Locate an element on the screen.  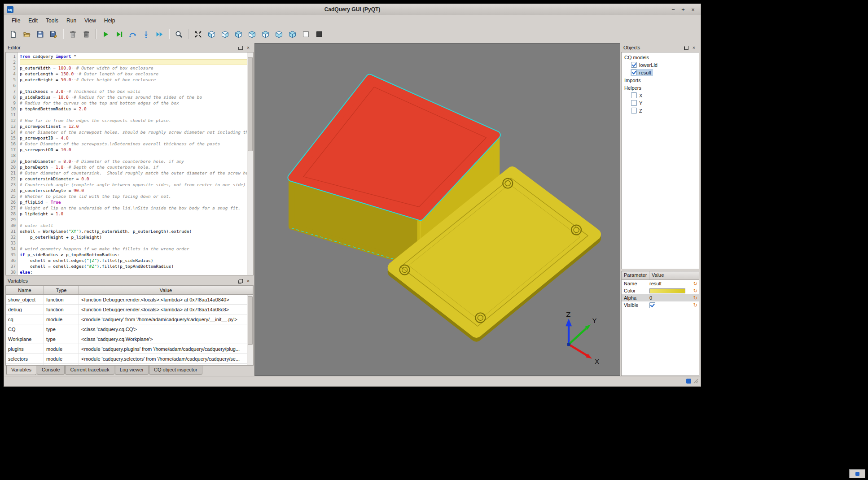
tab-console: Console is located at coordinates (51, 370).